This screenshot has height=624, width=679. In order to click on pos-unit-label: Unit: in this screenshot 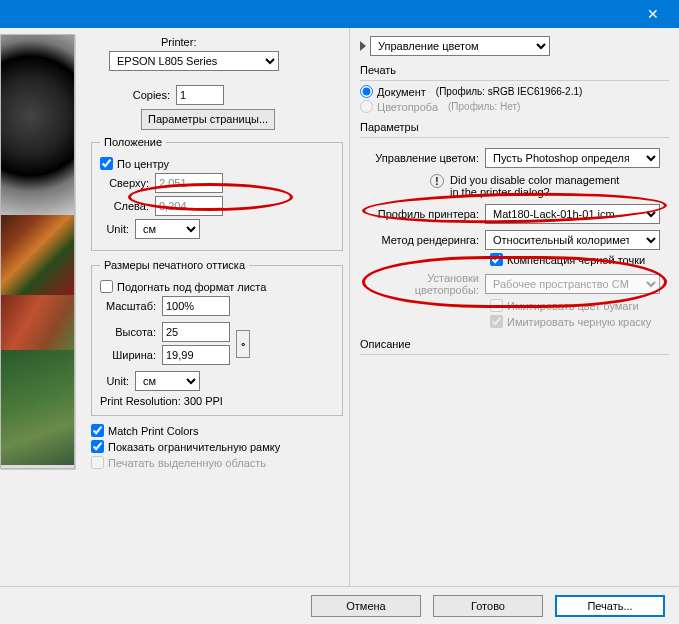, I will do `click(118, 229)`.